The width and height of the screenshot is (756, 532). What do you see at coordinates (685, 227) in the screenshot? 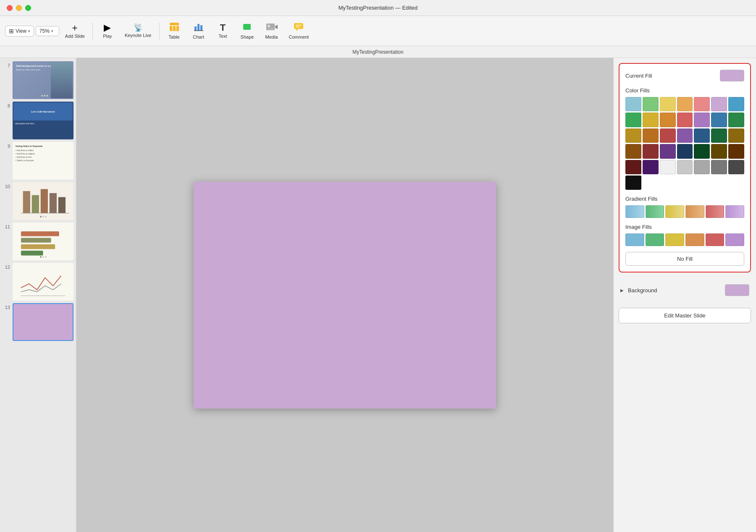
I see `image-fills-title: Image Fills` at bounding box center [685, 227].